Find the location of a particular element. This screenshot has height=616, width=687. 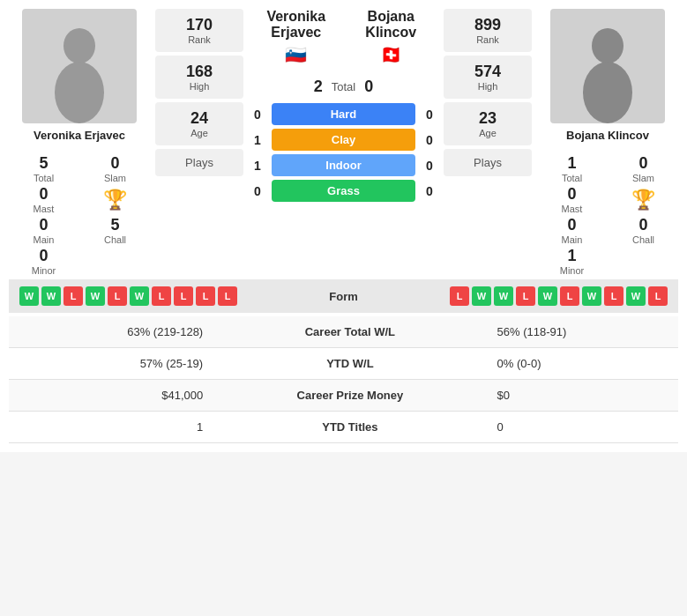

right-stat-chall: 0 Chall is located at coordinates (644, 231).